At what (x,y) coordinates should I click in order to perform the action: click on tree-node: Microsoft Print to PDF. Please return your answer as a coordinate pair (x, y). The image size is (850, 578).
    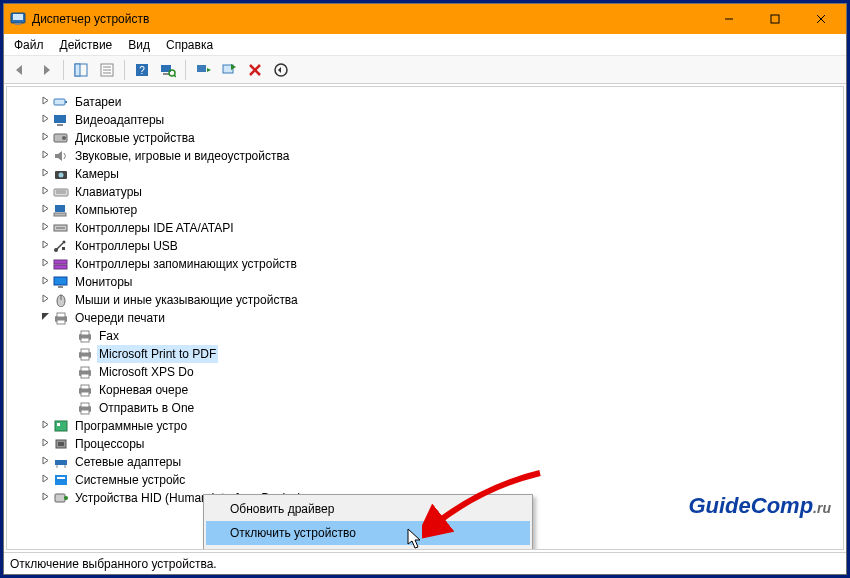
    Looking at the image, I should click on (425, 354).